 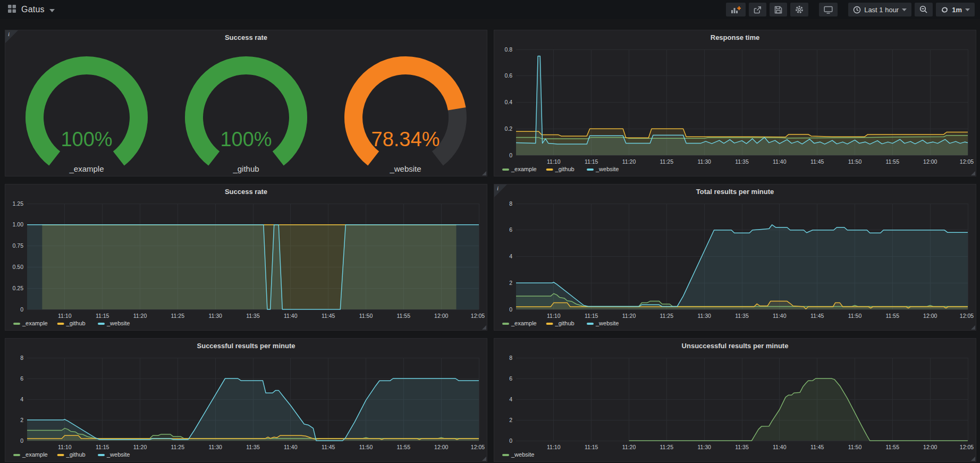 What do you see at coordinates (881, 10) in the screenshot?
I see `time-range-label: Last 1 hour` at bounding box center [881, 10].